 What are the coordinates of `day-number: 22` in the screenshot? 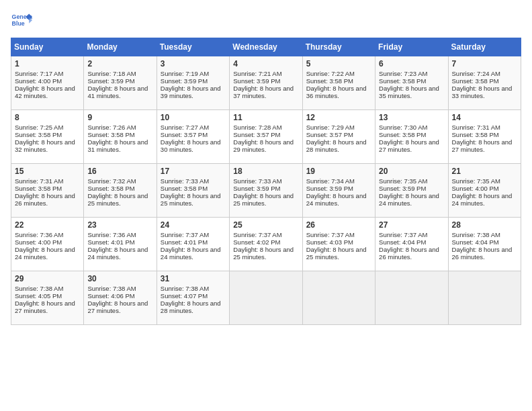 It's located at (47, 225).